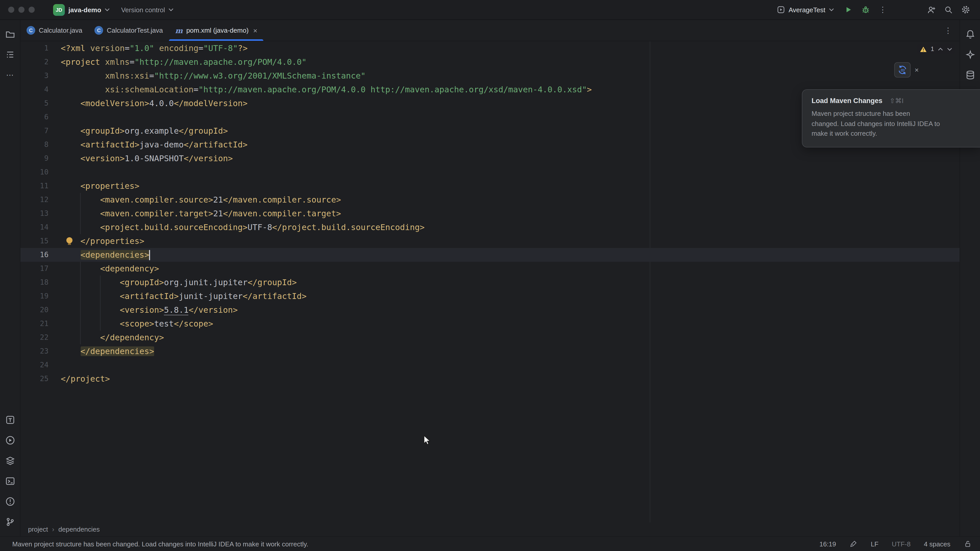 Image resolution: width=980 pixels, height=551 pixels. What do you see at coordinates (854, 544) in the screenshot?
I see `pen-widget` at bounding box center [854, 544].